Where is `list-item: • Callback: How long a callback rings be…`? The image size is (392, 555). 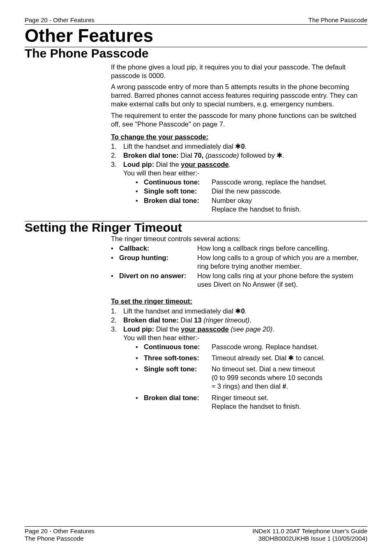 list-item: • Callback: How long a callback rings be… is located at coordinates (239, 248).